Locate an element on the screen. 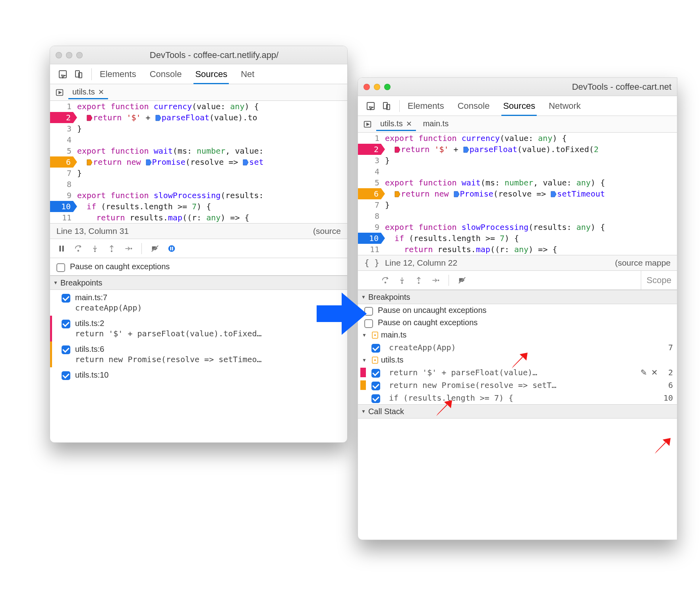 The height and width of the screenshot is (598, 700). tab-network: Network is located at coordinates (565, 106).